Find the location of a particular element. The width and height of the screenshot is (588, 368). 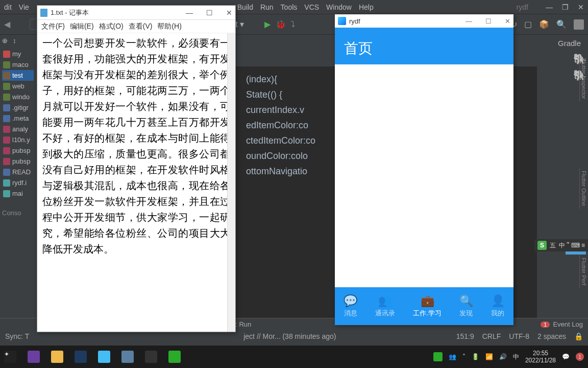

debug-icon: 🐞 is located at coordinates (281, 25).